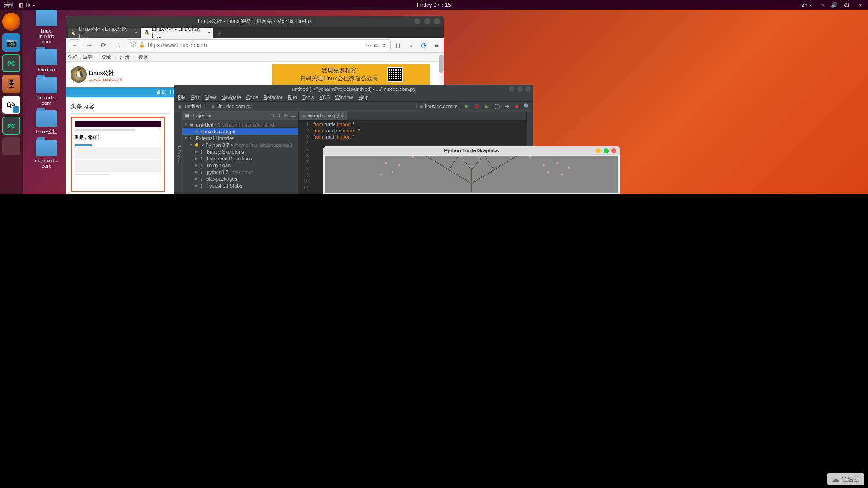 The width and height of the screenshot is (868, 488). I want to click on tree-node: ▶⫿Binary Skeletons, so click(241, 152).